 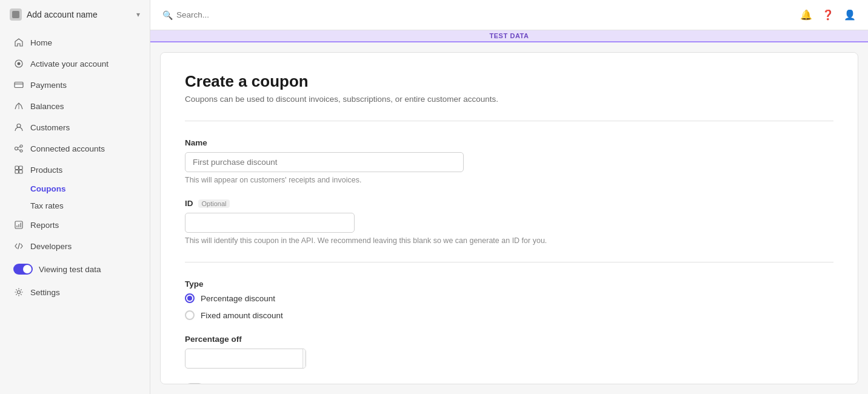 I want to click on percentage-input-wrapper: %, so click(x=245, y=359).